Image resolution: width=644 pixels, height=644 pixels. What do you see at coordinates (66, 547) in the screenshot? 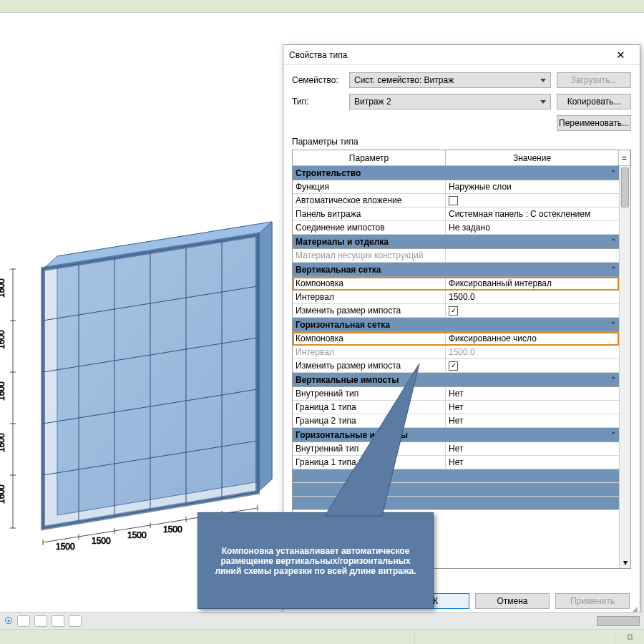
I see `dim-h: 1500` at bounding box center [66, 547].